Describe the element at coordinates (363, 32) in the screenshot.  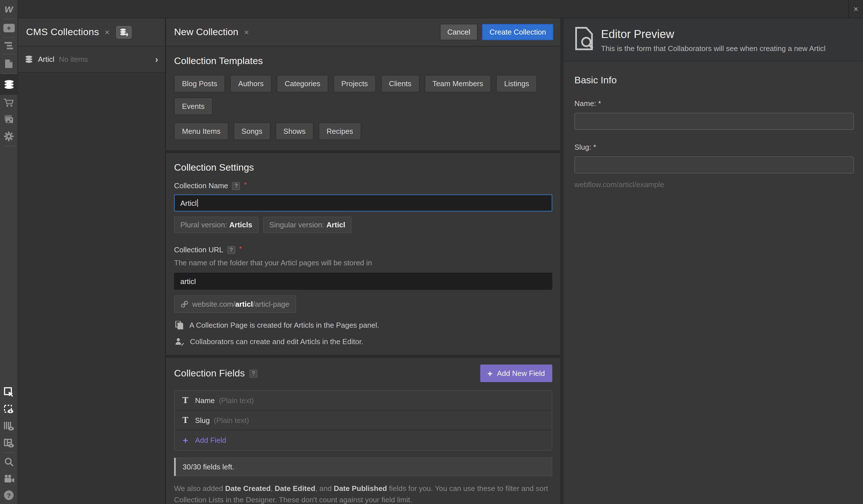
I see `modal-header: New Collection × Cancel Create Collectio…` at that location.